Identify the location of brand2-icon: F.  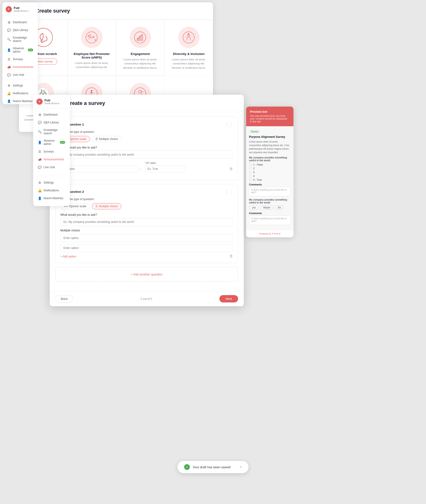
(40, 101).